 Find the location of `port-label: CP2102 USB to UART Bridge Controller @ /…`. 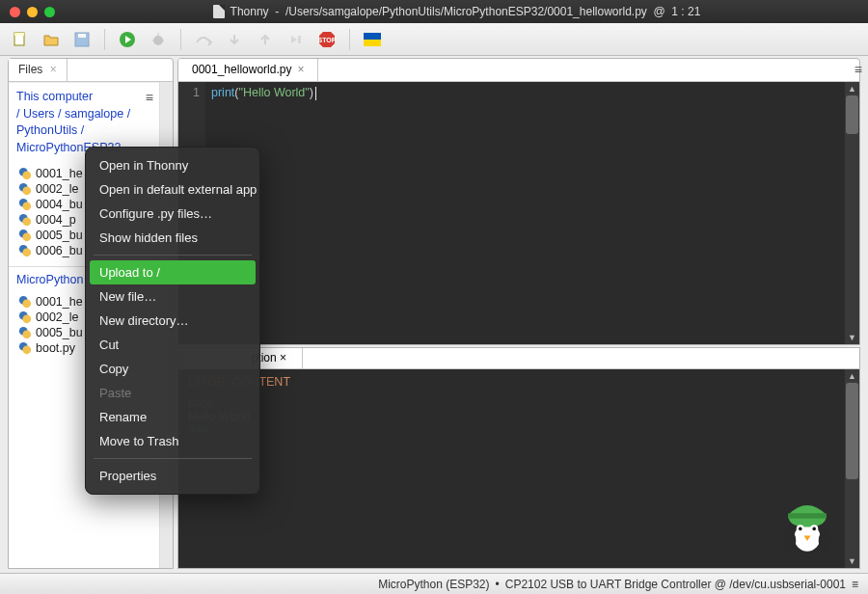

port-label: CP2102 USB to UART Bridge Controller @ /… is located at coordinates (675, 584).